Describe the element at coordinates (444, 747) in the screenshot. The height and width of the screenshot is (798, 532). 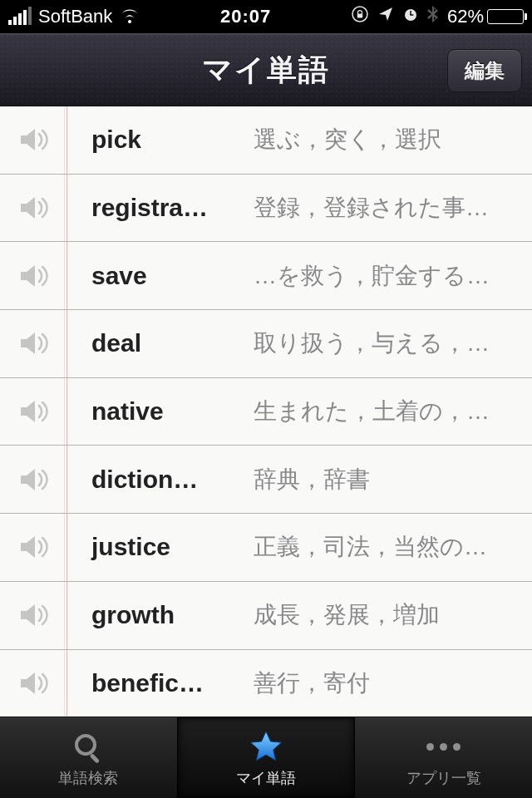
I see `more-icon` at that location.